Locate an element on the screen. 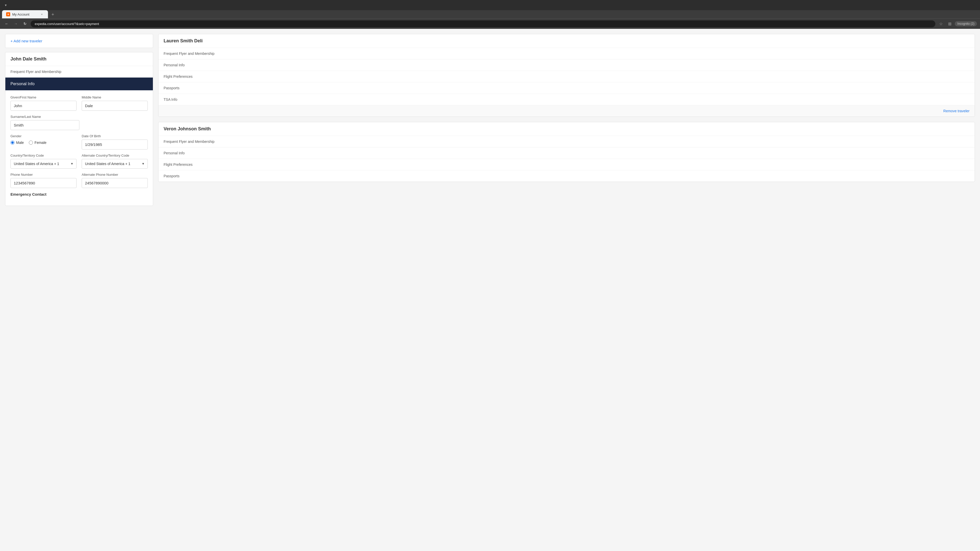 The image size is (980, 551). last-name-input is located at coordinates (45, 125).